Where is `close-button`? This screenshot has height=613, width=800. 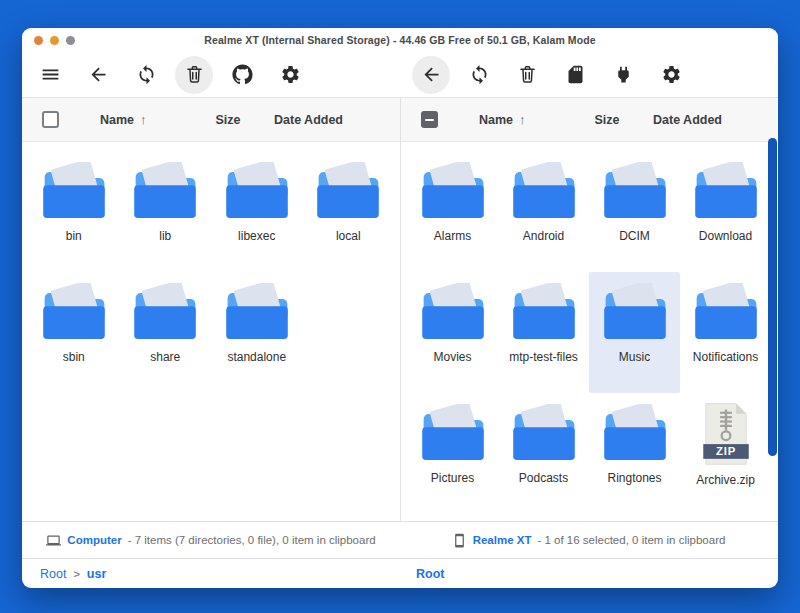
close-button is located at coordinates (38, 40).